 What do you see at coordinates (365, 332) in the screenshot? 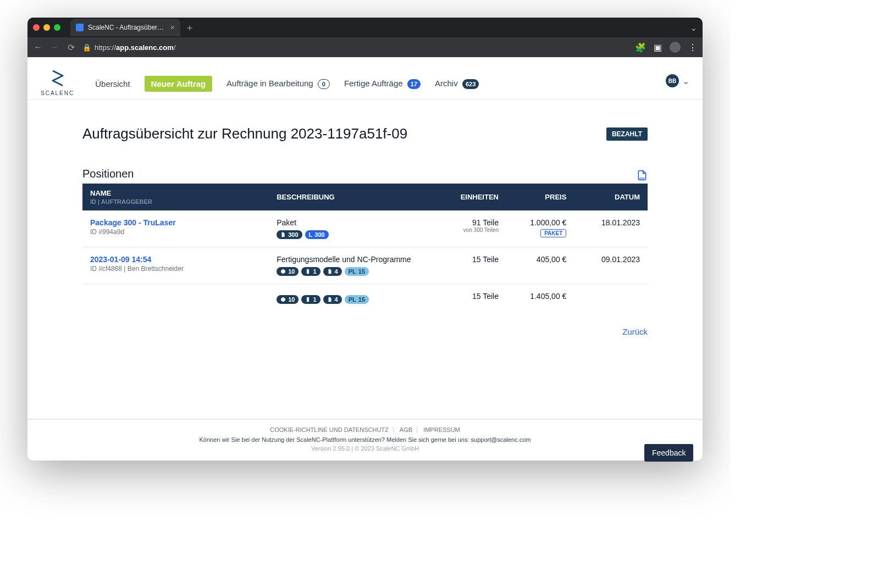
I see `back-link-row: Zurück` at bounding box center [365, 332].